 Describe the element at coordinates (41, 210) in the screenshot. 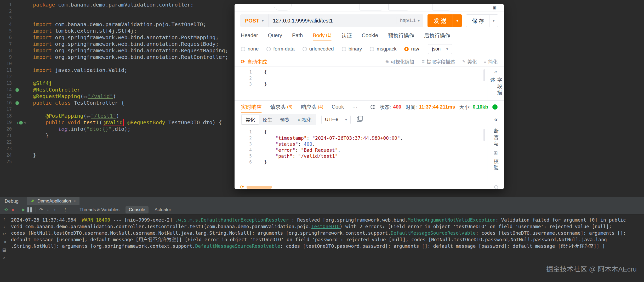

I see `step-over-icon: ↷` at that location.